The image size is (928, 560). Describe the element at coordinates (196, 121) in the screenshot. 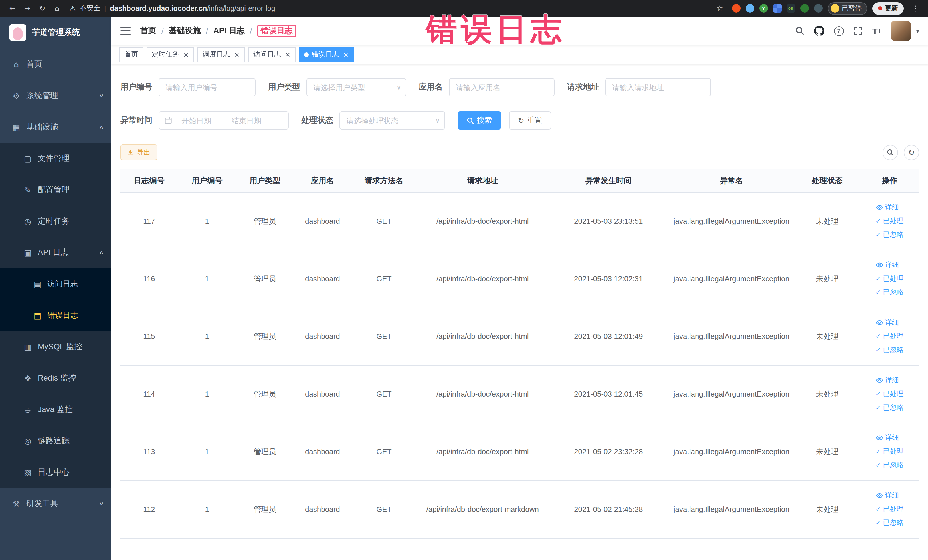

I see `start-date-input` at that location.